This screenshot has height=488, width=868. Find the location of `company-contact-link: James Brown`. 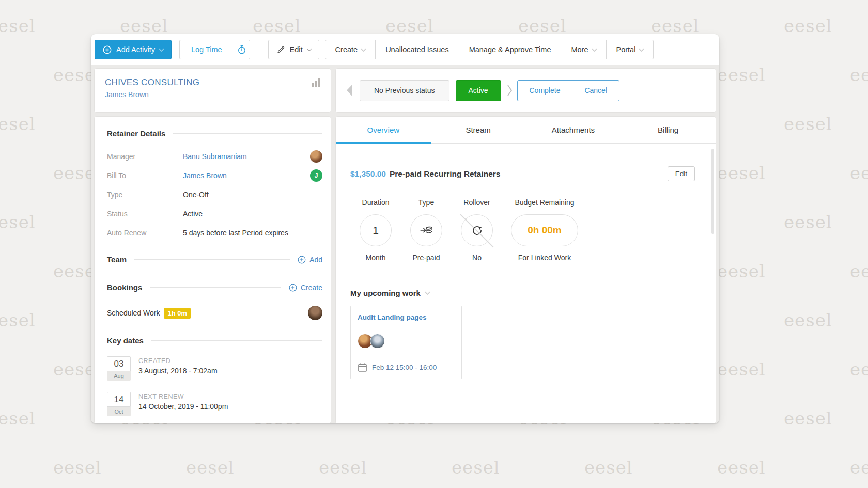

company-contact-link: James Brown is located at coordinates (213, 95).